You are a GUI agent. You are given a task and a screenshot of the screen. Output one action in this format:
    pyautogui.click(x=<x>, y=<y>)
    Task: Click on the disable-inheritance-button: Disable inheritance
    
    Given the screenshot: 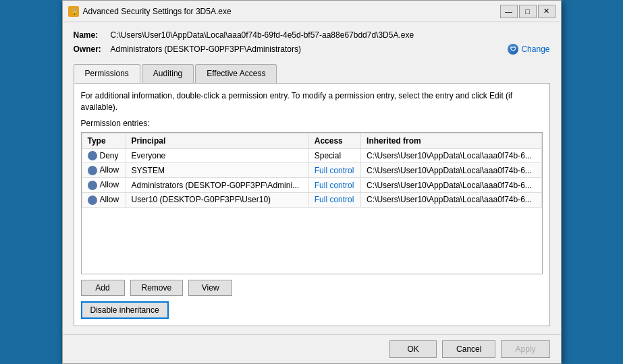 What is the action you would take?
    pyautogui.click(x=125, y=310)
    